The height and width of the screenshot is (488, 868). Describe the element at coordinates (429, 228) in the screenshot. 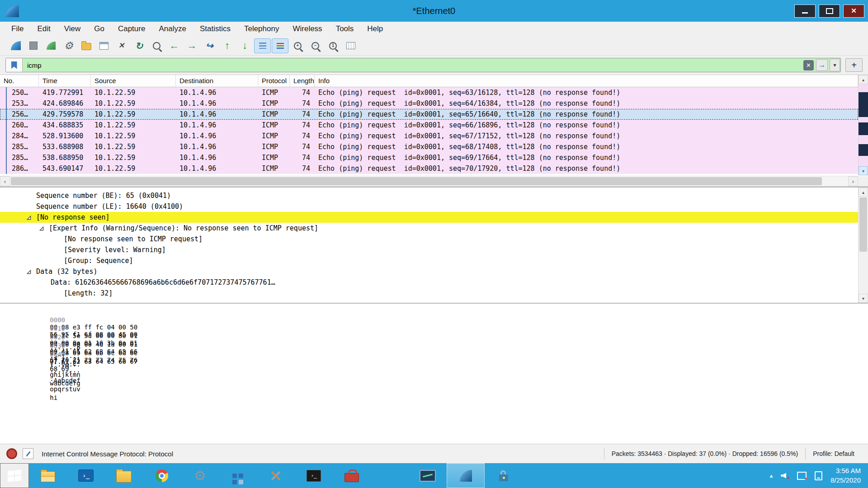

I see `detail-line: [Expert Info (Warning/Sequence): No resp…` at that location.